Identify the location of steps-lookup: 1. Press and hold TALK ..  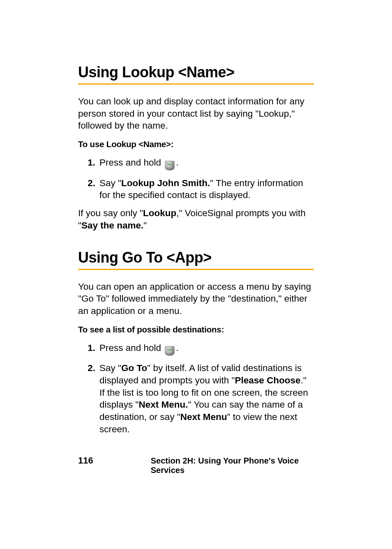
(196, 179).